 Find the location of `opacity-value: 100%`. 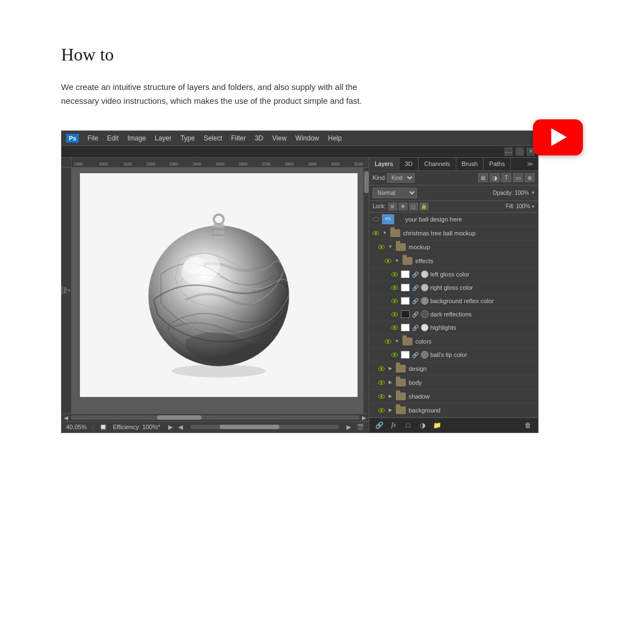

opacity-value: 100% is located at coordinates (522, 193).